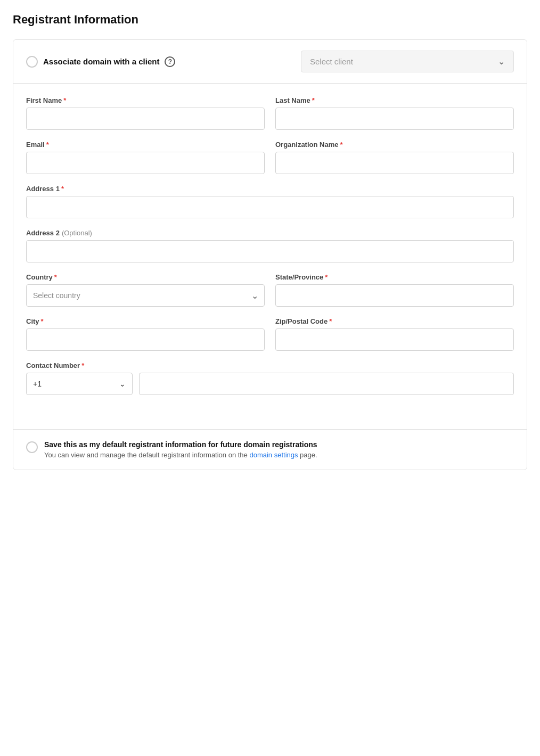 The image size is (540, 756). What do you see at coordinates (181, 455) in the screenshot?
I see `save-description: You can view and manage the default regi…` at bounding box center [181, 455].